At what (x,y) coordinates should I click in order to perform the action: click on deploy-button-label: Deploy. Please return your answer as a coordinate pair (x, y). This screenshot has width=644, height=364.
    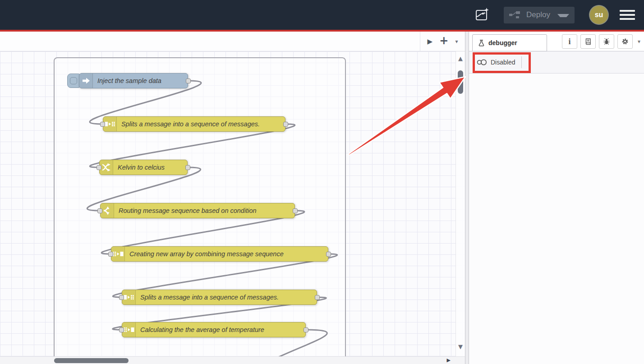
    Looking at the image, I should click on (538, 15).